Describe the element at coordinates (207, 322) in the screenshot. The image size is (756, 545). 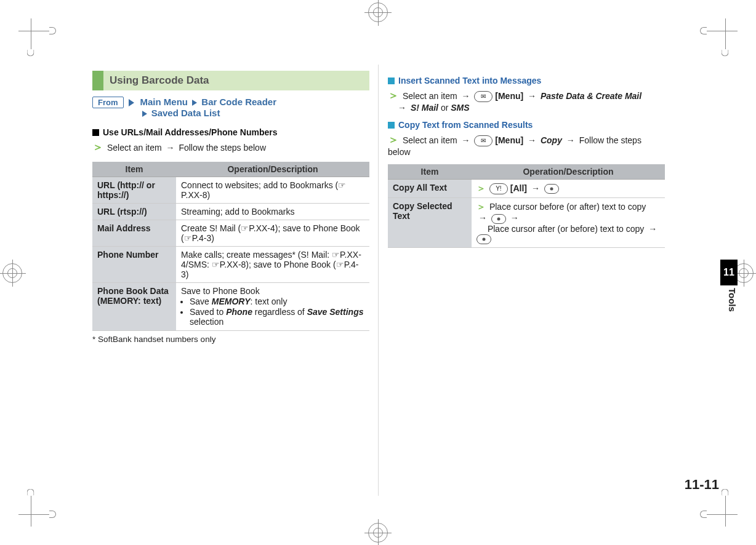
I see `desc-text: selection` at that location.